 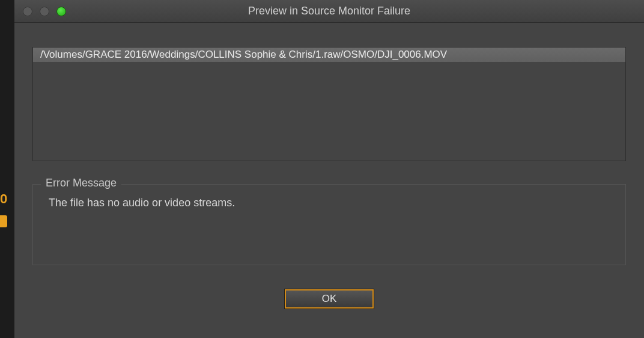 I want to click on ok-button-label: OK, so click(x=329, y=299).